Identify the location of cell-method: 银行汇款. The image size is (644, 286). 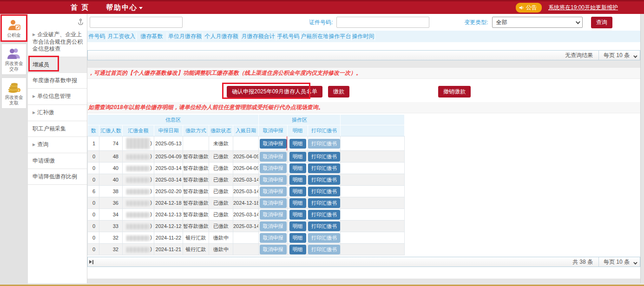
(196, 238).